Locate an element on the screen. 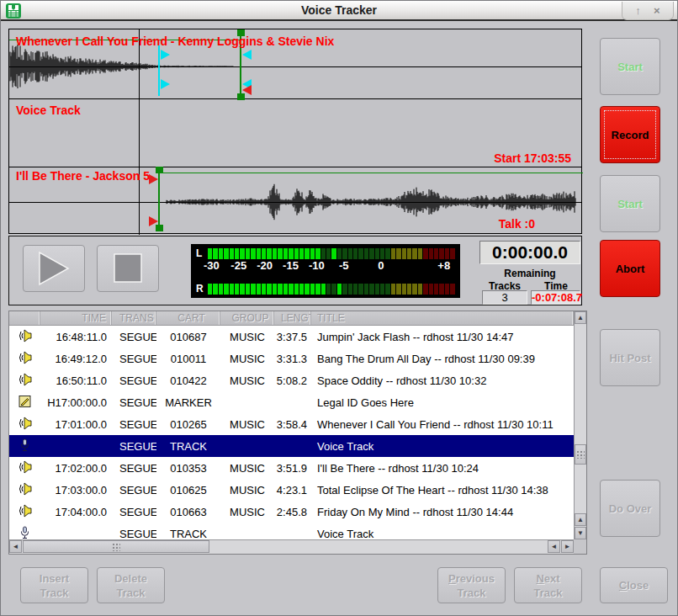 Image resolution: width=678 pixels, height=616 pixels. scroll-right-icon: ► is located at coordinates (567, 547).